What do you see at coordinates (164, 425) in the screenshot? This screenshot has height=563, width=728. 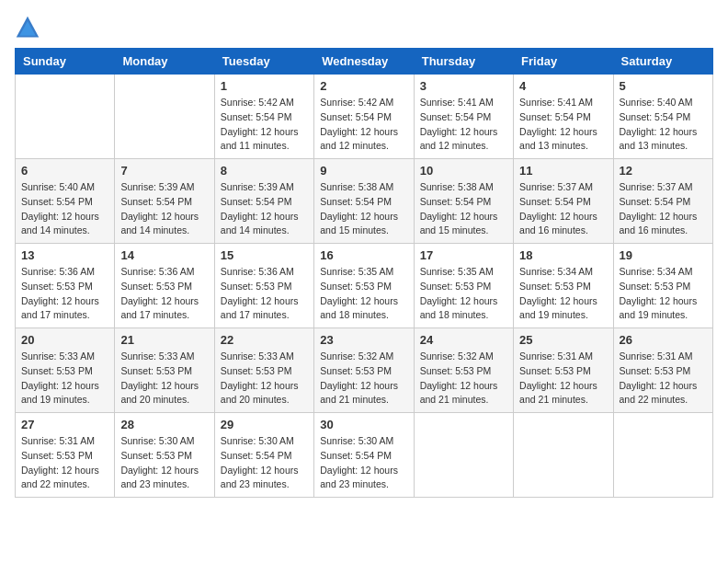 I see `day-number: 28` at bounding box center [164, 425].